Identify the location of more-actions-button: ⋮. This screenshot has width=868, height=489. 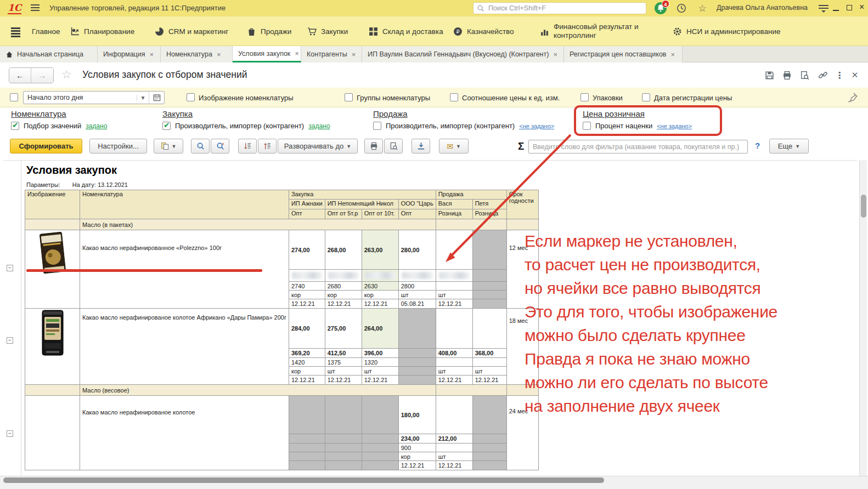
(839, 75).